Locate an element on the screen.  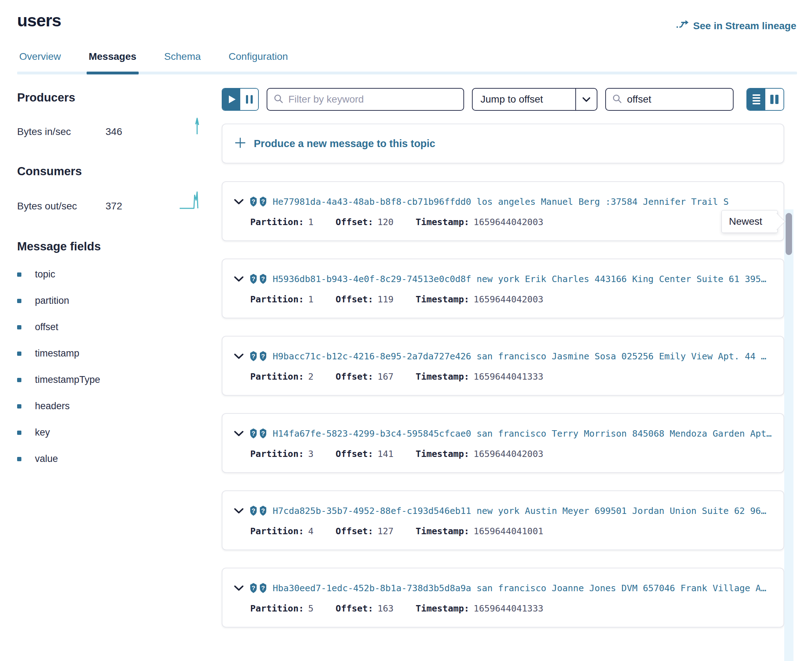
message-card: ? ? H7cda825b-35b7-4952-88ef-c193d546eb1… is located at coordinates (503, 520).